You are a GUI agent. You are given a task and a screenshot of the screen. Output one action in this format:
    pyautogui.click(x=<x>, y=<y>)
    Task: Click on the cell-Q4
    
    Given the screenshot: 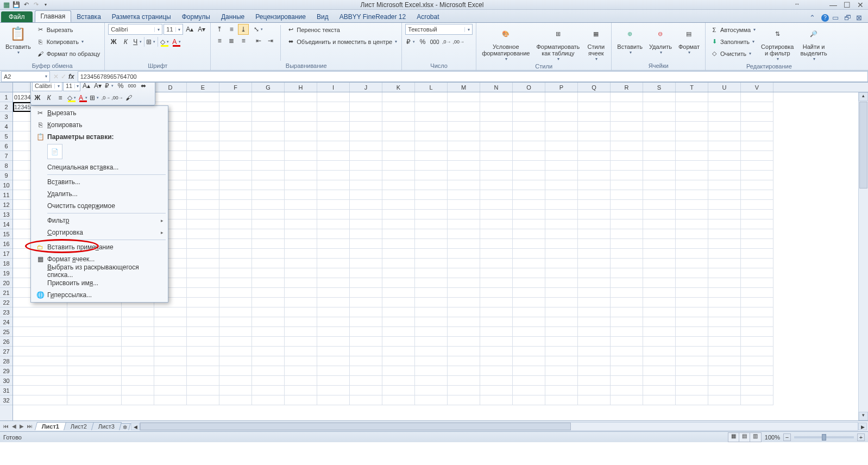 What is the action you would take?
    pyautogui.click(x=594, y=127)
    